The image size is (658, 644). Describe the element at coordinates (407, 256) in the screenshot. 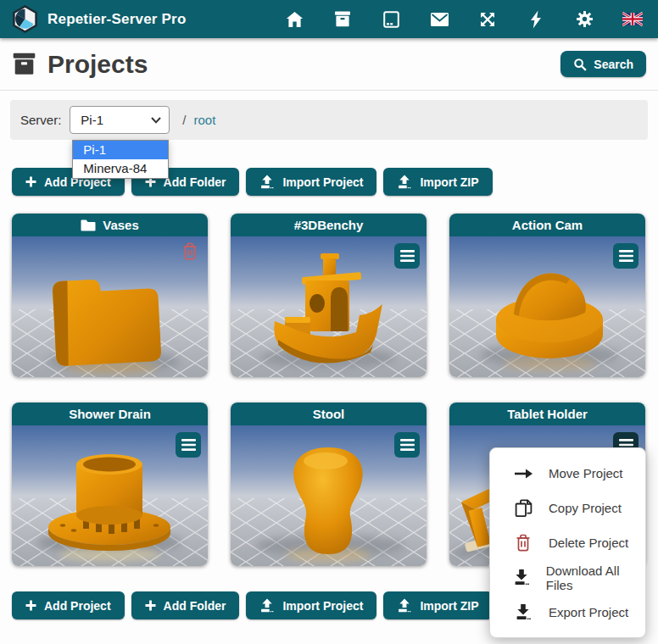

I see `project-menu-button-3dbenchy` at that location.